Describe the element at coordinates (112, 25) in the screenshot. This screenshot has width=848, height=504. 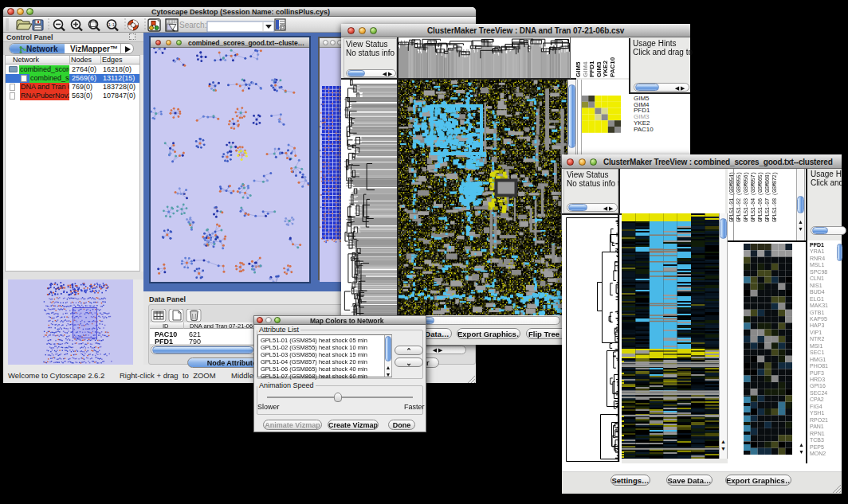
I see `svg-text: 1:1` at that location.